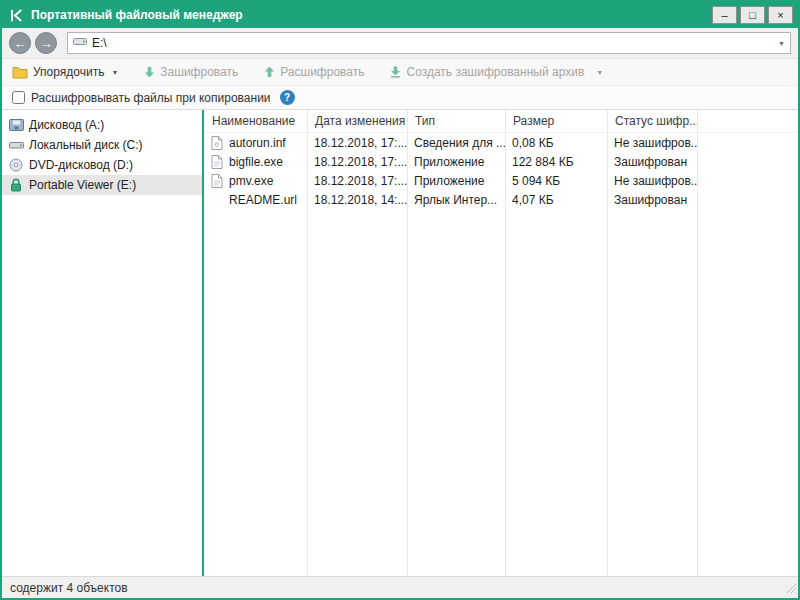  Describe the element at coordinates (256, 200) in the screenshot. I see `file-name-cell: README.url` at that location.